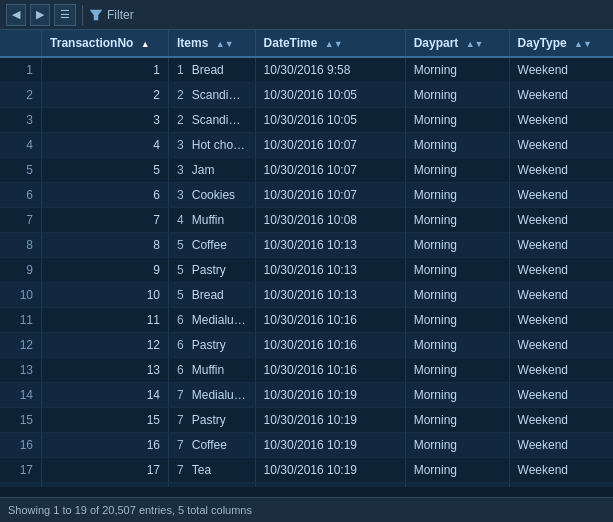  What do you see at coordinates (21, 70) in the screenshot?
I see `cell-rownum: 1` at bounding box center [21, 70].